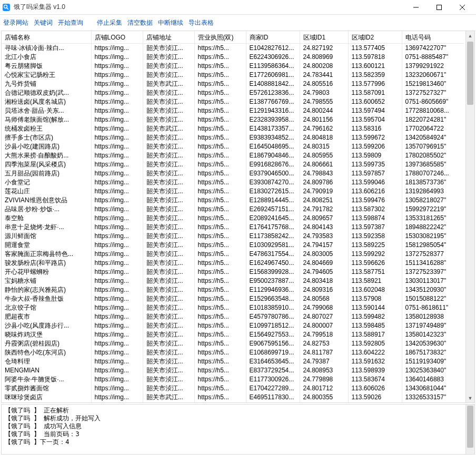 The width and height of the screenshot is (476, 463). I want to click on scroll-down-icon: ▼, so click(470, 398).